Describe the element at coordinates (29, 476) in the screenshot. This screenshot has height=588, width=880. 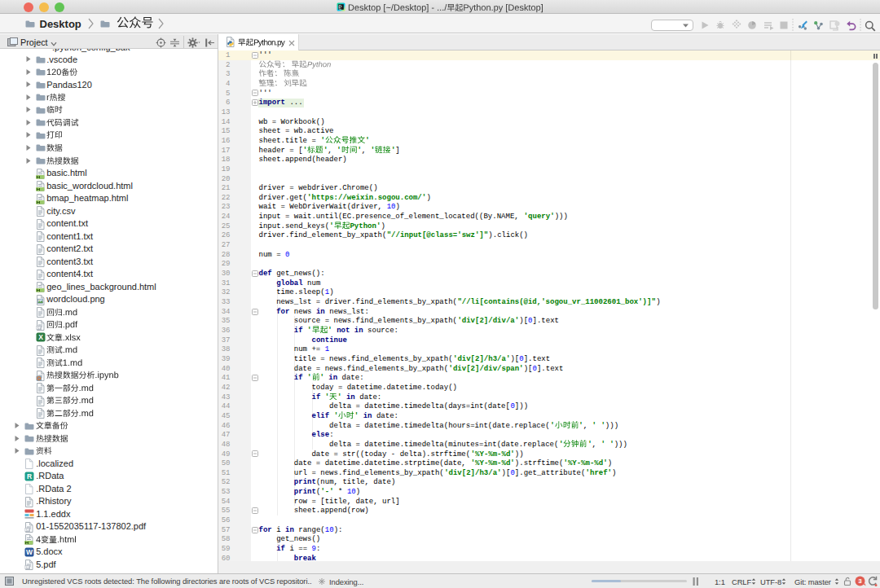
I see `svg-text: R` at that location.